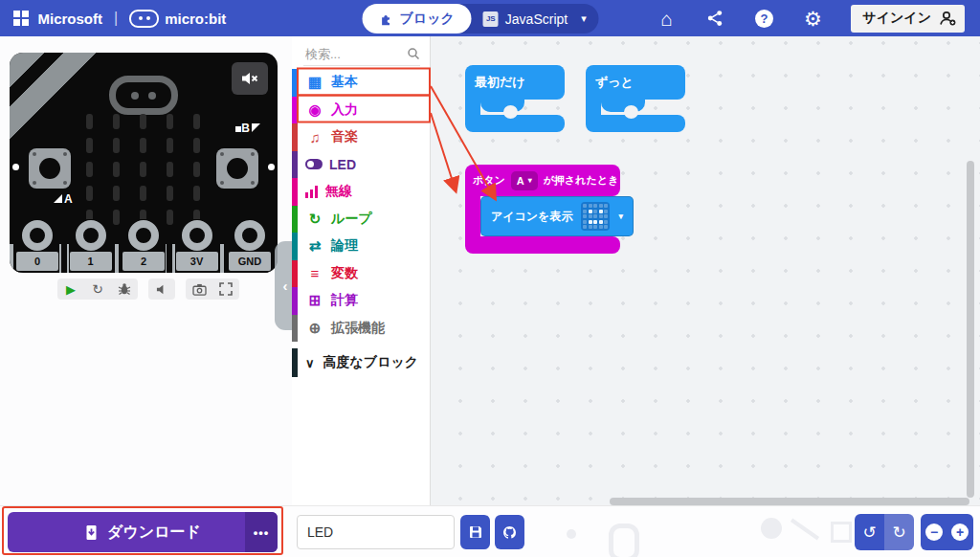 Image resolution: width=980 pixels, height=557 pixels. I want to click on pin-label: 1, so click(91, 261).